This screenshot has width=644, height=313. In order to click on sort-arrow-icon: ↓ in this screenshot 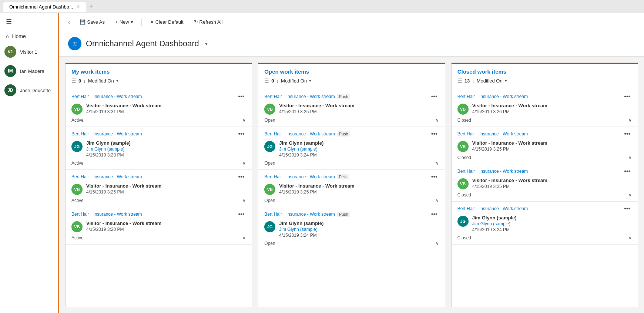, I will do `click(84, 81)`.